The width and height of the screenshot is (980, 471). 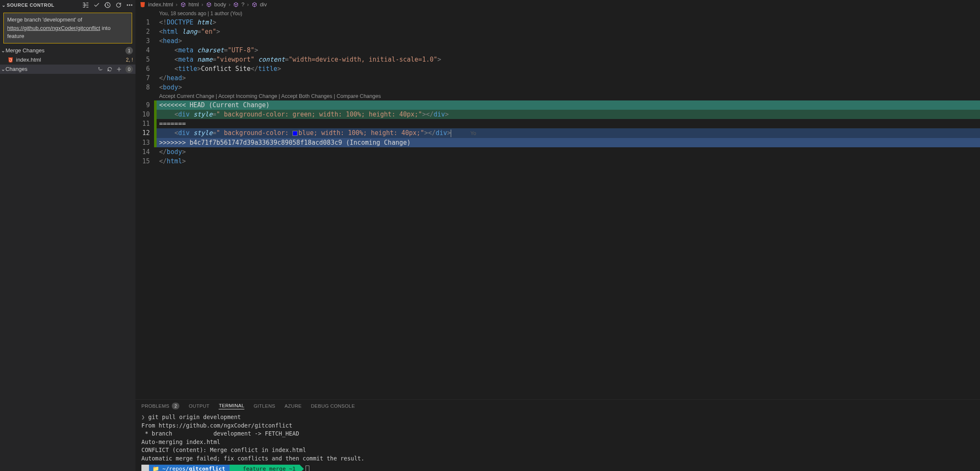 What do you see at coordinates (451, 133) in the screenshot?
I see `text-cursor` at bounding box center [451, 133].